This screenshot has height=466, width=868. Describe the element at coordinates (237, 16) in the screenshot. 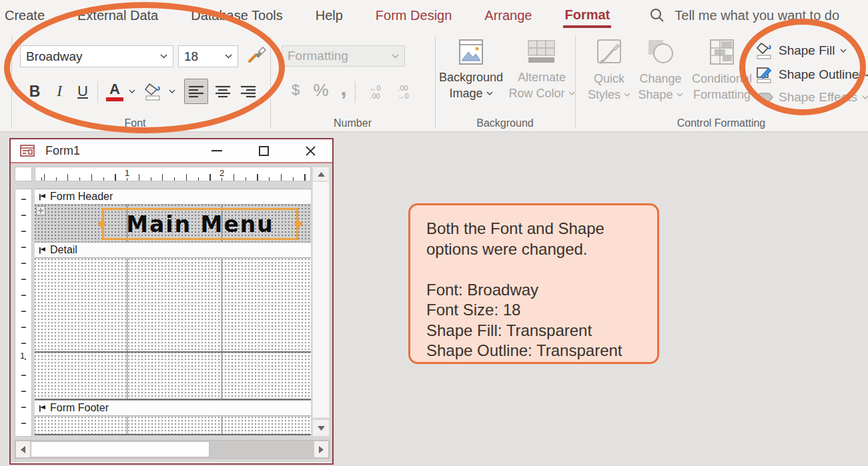

I see `tab-database-tools: Database Tools` at that location.